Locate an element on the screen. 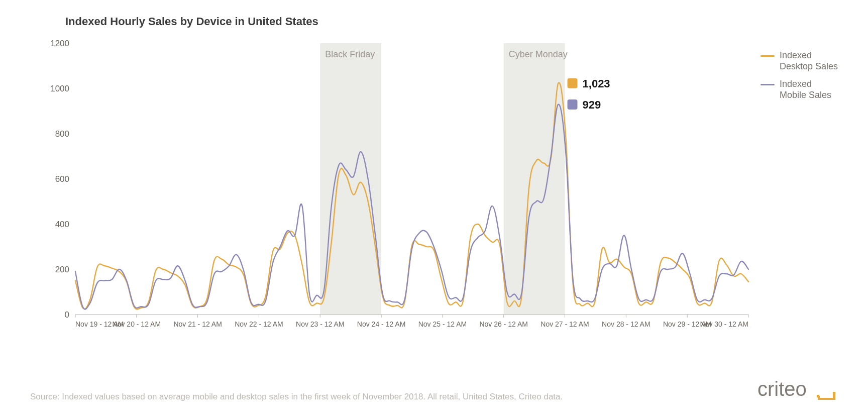 This screenshot has height=415, width=868. x-tick-label: Nov 24 - 12 AM is located at coordinates (382, 324).